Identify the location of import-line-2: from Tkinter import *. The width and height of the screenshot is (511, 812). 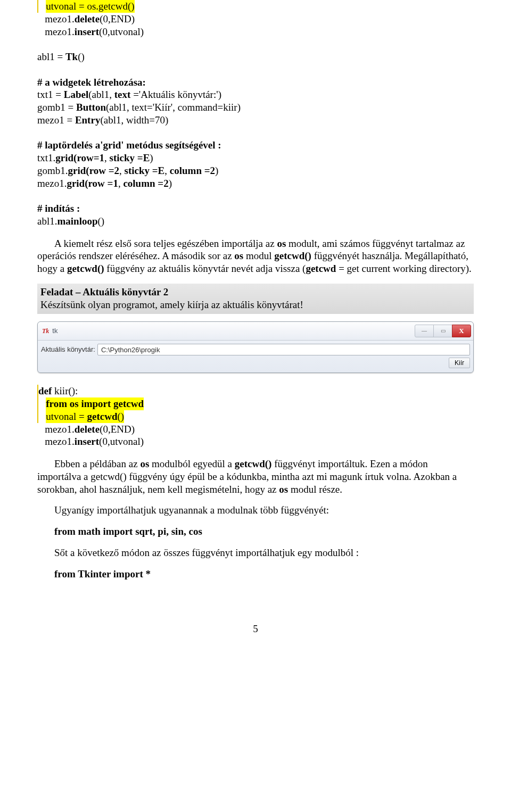
(256, 574).